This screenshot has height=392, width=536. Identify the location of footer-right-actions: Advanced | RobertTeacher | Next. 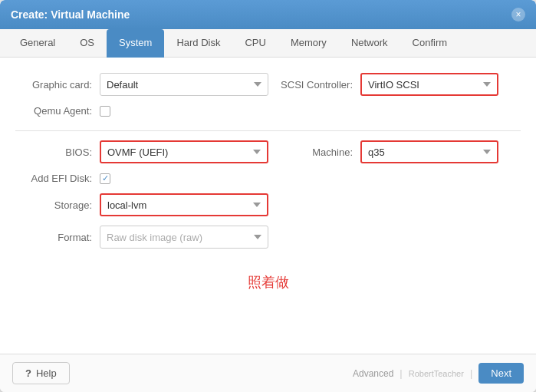
(439, 373).